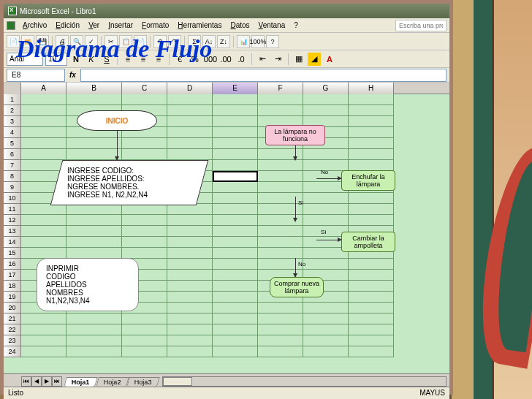  Describe the element at coordinates (12, 165) in the screenshot. I see `row-header: 7` at that location.